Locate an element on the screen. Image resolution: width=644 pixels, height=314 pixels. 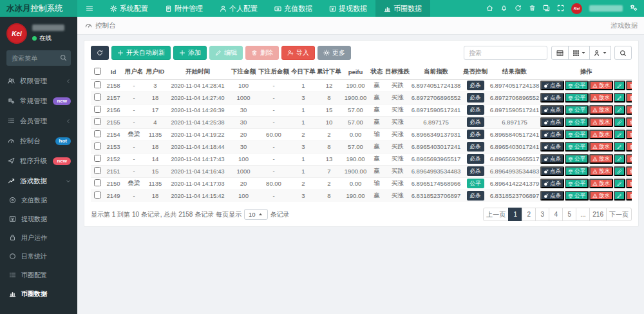
page-3: 3 is located at coordinates (542, 214).